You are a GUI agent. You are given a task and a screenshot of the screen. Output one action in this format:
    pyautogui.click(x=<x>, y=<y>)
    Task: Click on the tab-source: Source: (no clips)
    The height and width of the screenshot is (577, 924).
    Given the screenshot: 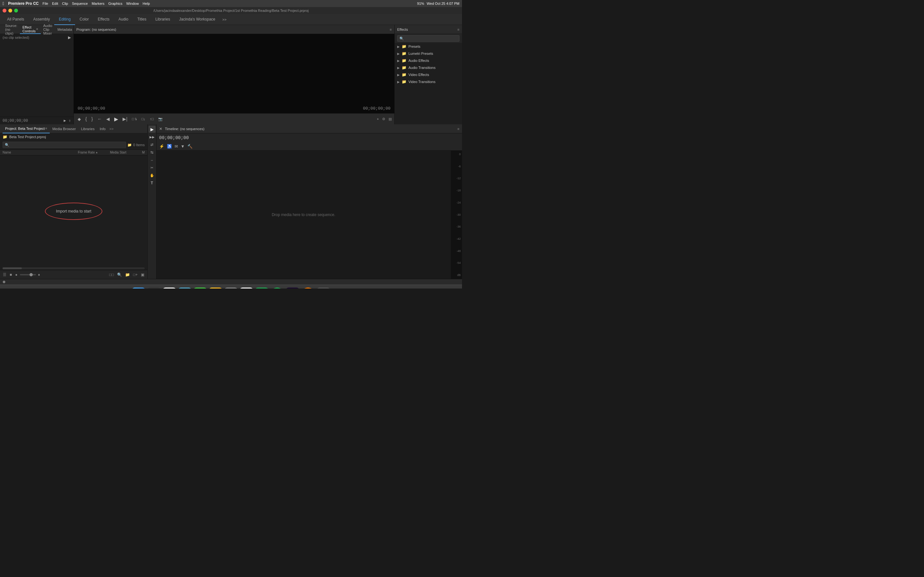 What is the action you would take?
    pyautogui.click(x=11, y=30)
    